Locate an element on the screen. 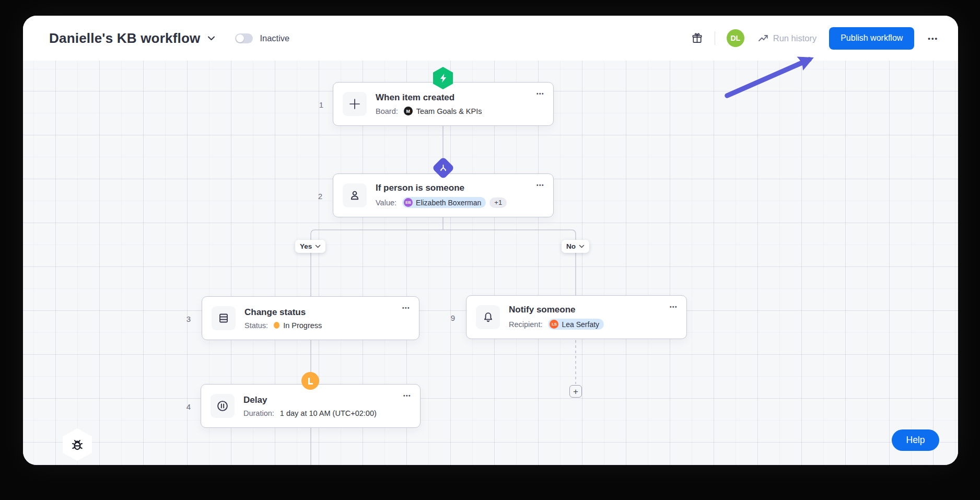 The height and width of the screenshot is (500, 980). node-notify-someone: Notify someone Recipient: LS Lea Serfaty… is located at coordinates (577, 317).